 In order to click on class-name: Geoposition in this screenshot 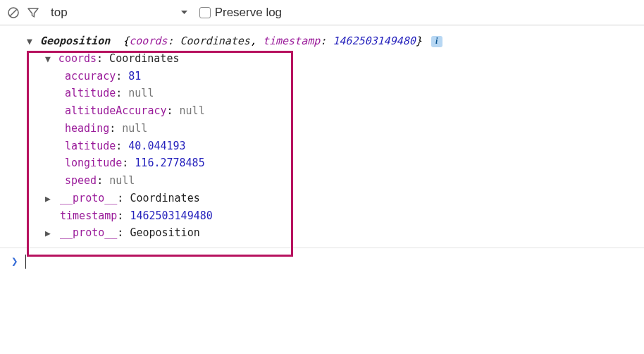, I will do `click(75, 41)`.